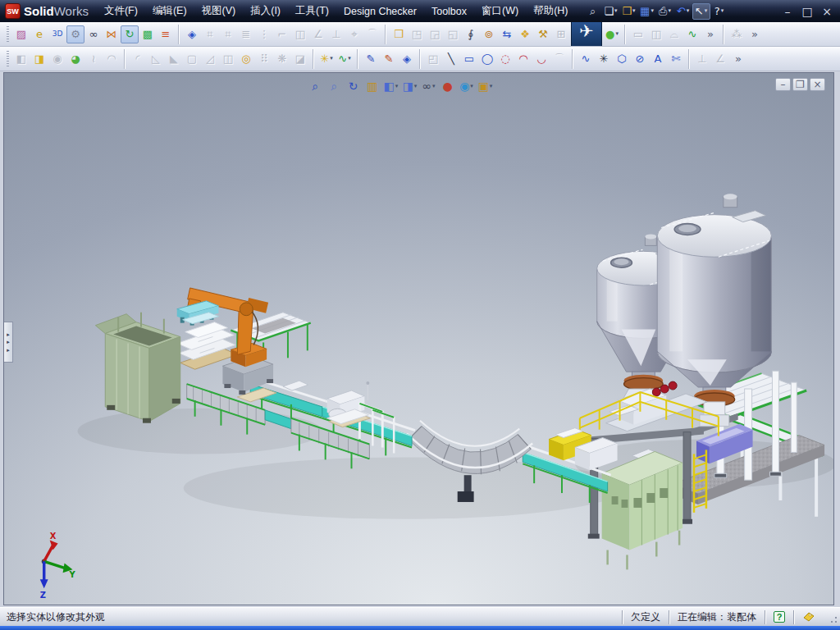 Image resolution: width=840 pixels, height=630 pixels. Describe the element at coordinates (593, 11) in the screenshot. I see `search-icon: ⌕` at that location.